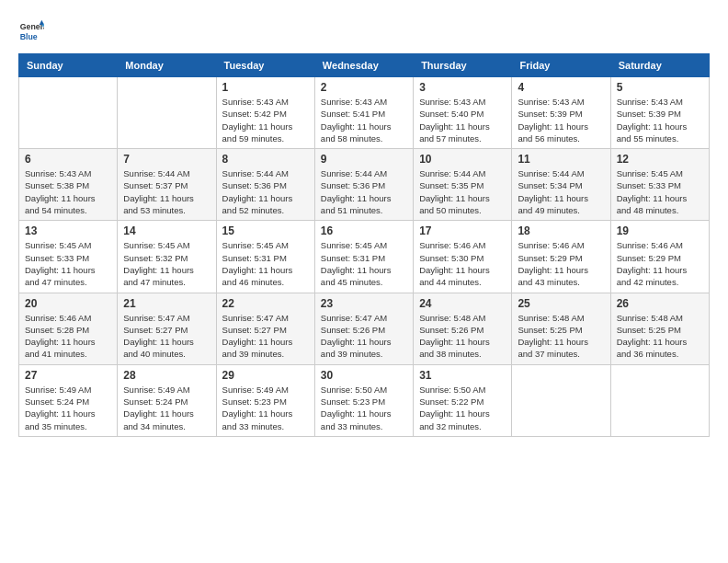 The width and height of the screenshot is (728, 563). What do you see at coordinates (660, 304) in the screenshot?
I see `day-number: 26` at bounding box center [660, 304].